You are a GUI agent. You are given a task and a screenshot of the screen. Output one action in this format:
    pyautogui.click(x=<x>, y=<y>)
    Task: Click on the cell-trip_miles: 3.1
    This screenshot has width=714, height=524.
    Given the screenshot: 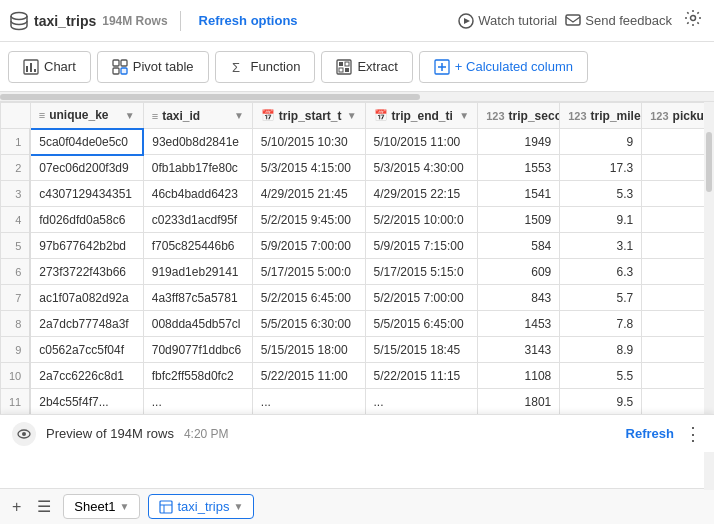 What is the action you would take?
    pyautogui.click(x=601, y=246)
    